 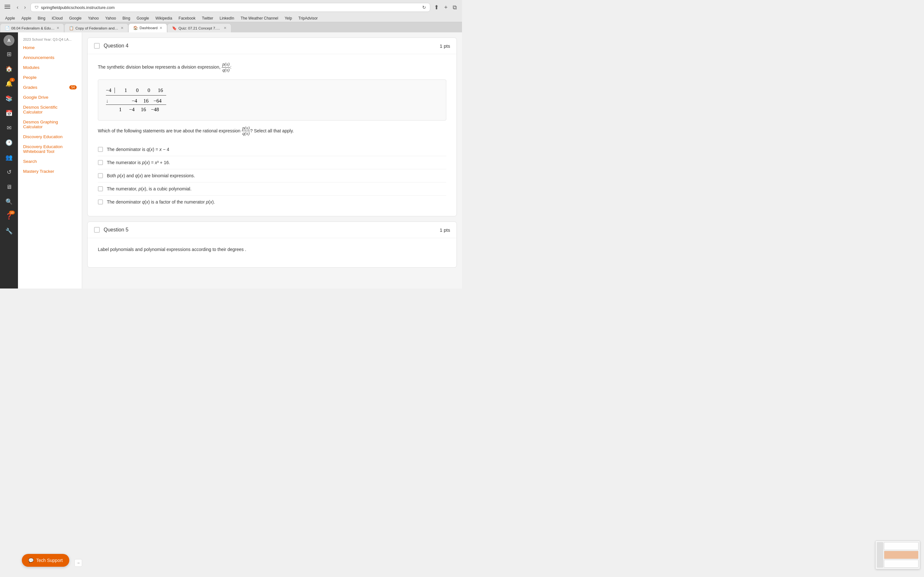 I want to click on bookmark-google2: Google, so click(x=143, y=18).